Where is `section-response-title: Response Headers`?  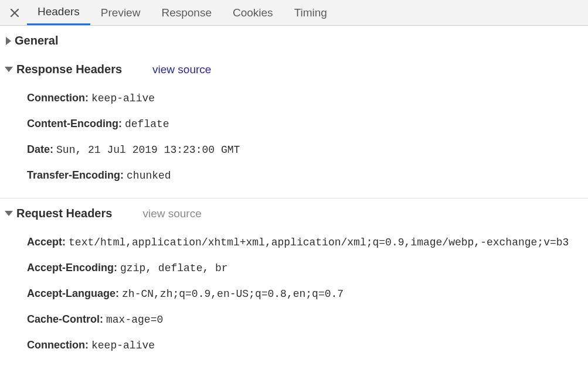 section-response-title: Response Headers is located at coordinates (69, 69).